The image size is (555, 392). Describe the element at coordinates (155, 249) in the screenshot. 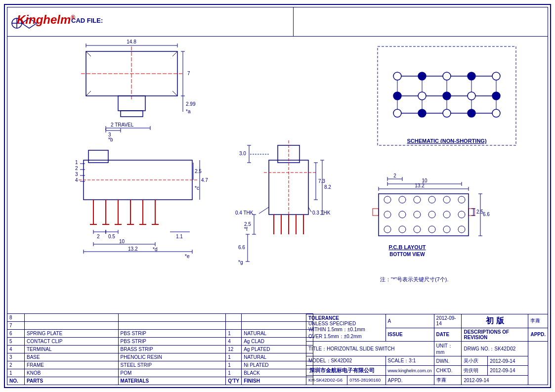

I see `svg-text: *d` at that location.